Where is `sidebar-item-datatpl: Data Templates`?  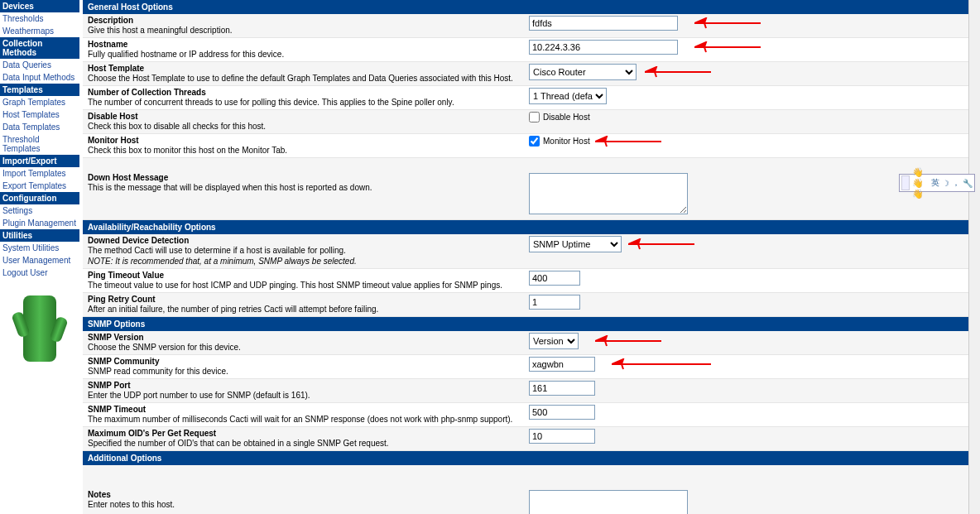
sidebar-item-datatpl: Data Templates is located at coordinates (40, 127).